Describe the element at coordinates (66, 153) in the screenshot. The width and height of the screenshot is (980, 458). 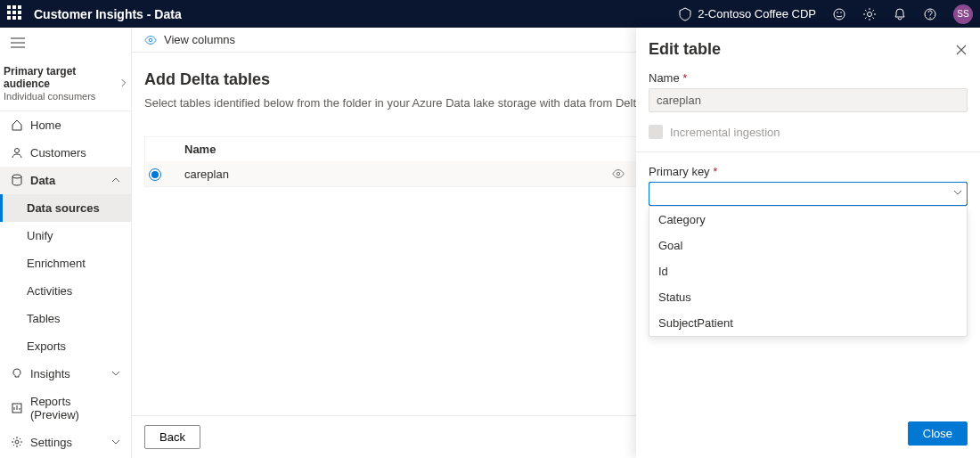
I see `nav-customers: Customers` at that location.